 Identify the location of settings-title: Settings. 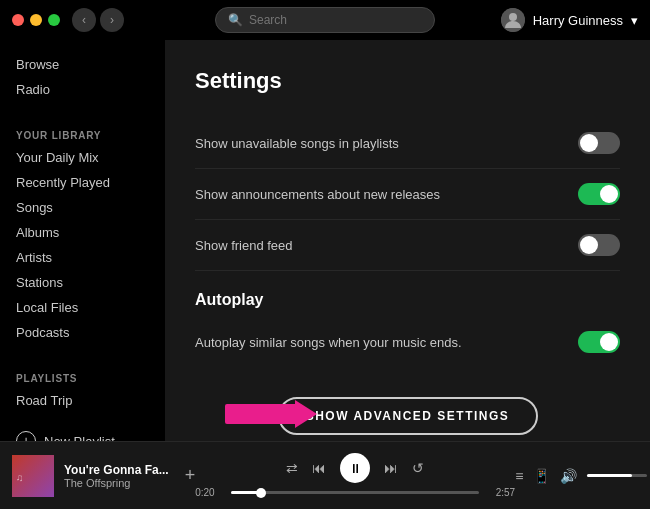
(408, 81).